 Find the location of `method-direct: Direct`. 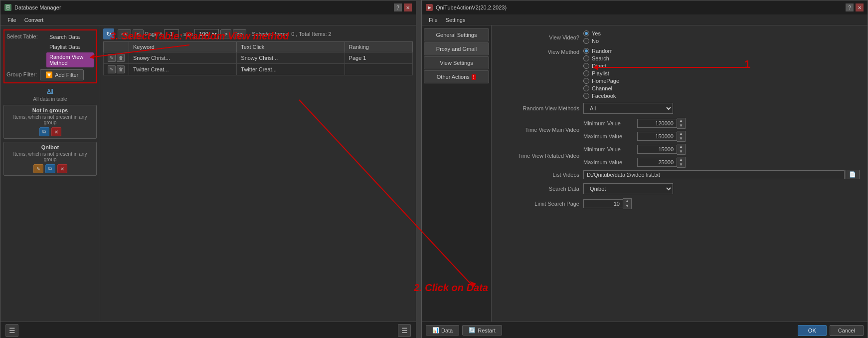

method-direct: Direct is located at coordinates (601, 66).